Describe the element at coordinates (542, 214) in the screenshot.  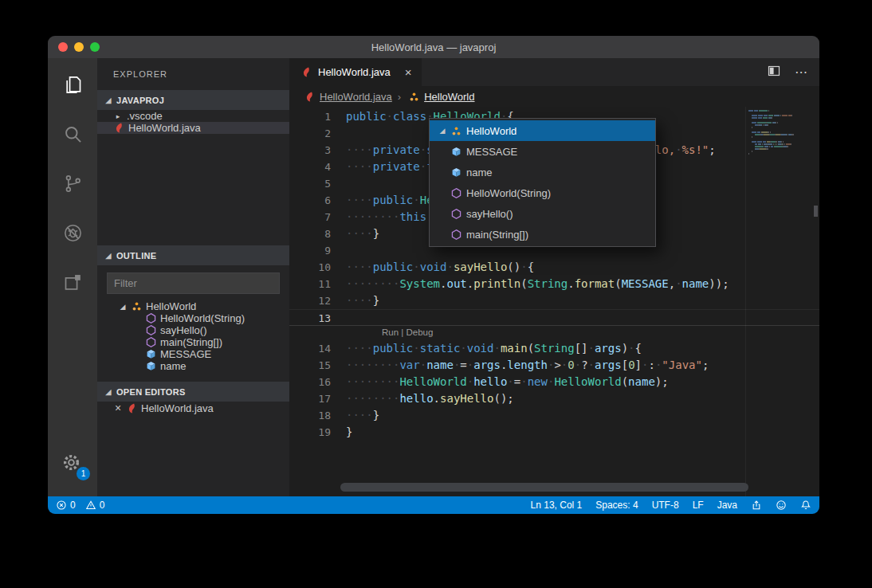
I see `symbol-item-sayhello: sayHello()` at that location.